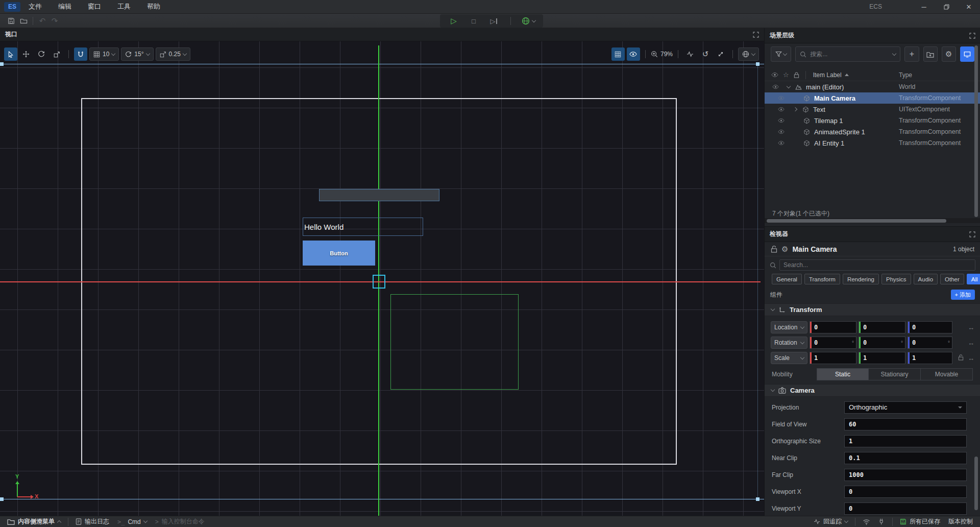 Image resolution: width=980 pixels, height=527 pixels. I want to click on tab-general: General, so click(787, 279).